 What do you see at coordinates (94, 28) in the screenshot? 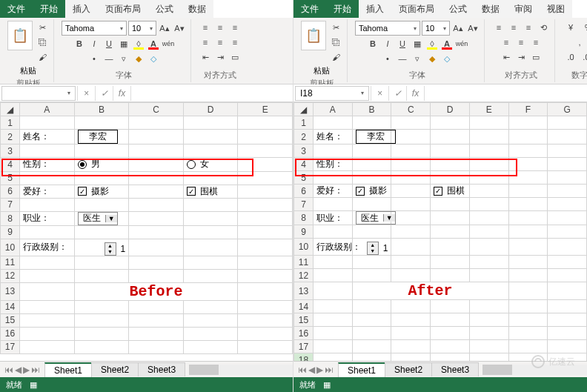
I see `font-name-select: Tahoma▾` at bounding box center [94, 28].